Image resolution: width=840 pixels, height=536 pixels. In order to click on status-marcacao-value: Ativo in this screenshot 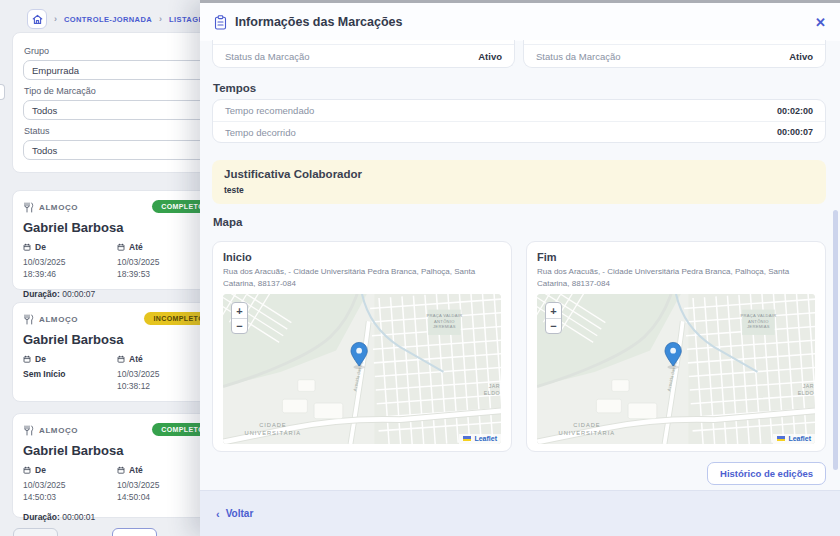, I will do `click(801, 56)`.